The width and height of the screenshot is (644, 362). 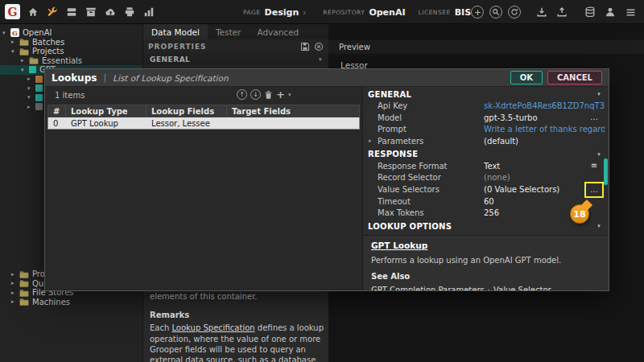 What do you see at coordinates (71, 51) in the screenshot?
I see `tree-node-projects: ▾ Projects` at bounding box center [71, 51].